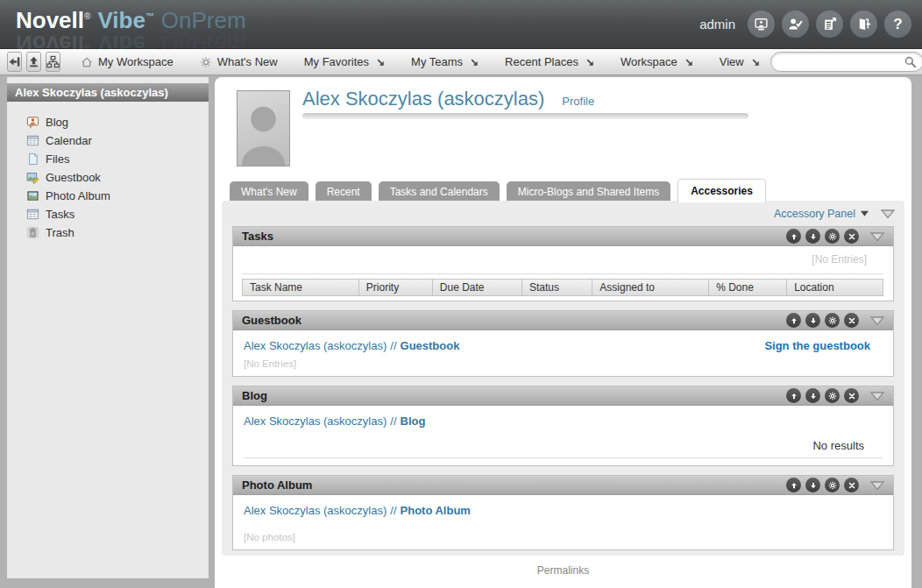 This screenshot has height=588, width=922. I want to click on photo-album-icon, so click(33, 196).